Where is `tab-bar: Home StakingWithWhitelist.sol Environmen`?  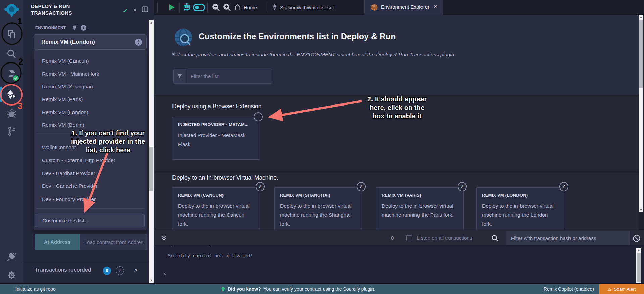 tab-bar: Home StakingWithWhitelist.sol Environmen is located at coordinates (399, 7).